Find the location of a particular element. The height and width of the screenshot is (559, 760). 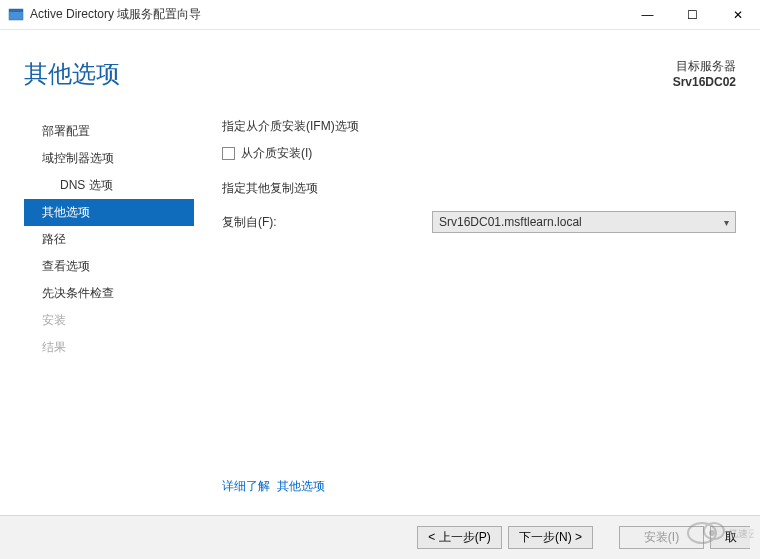

header: 其他选项 目标服务器 Srv16DC02 is located at coordinates (380, 60).